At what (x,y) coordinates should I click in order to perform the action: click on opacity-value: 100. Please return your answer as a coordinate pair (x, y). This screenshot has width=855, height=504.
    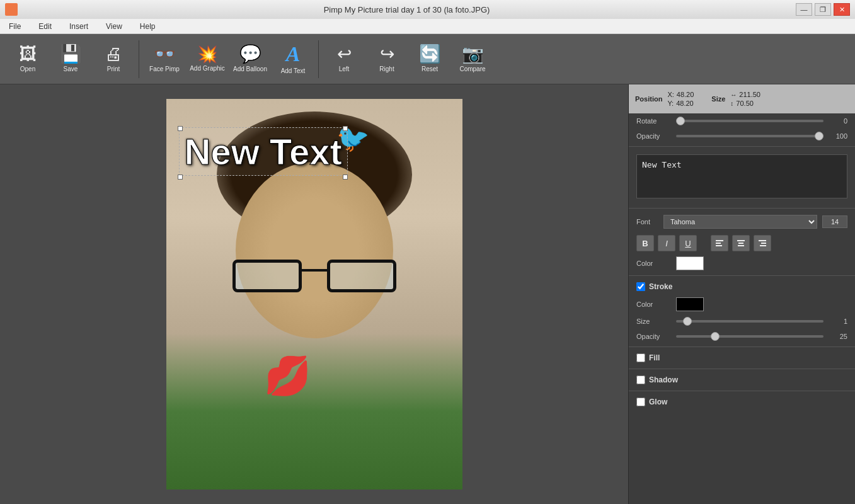
    Looking at the image, I should click on (838, 136).